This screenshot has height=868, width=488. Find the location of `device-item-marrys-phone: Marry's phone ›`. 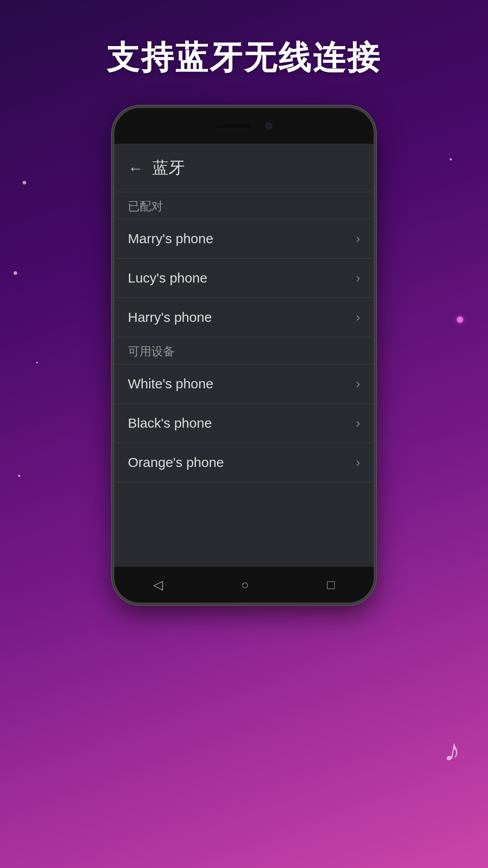

device-item-marrys-phone: Marry's phone › is located at coordinates (244, 239).